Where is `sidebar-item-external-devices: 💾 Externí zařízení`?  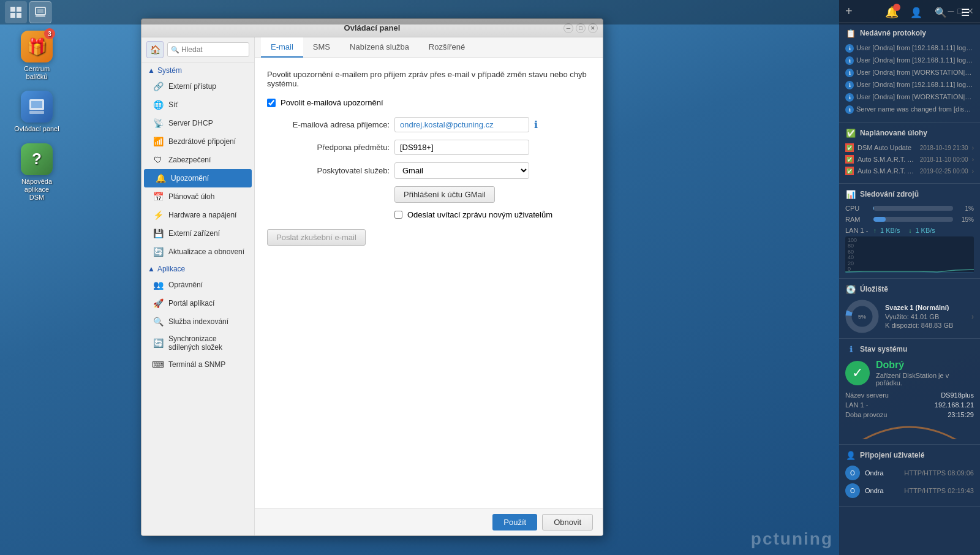
sidebar-item-external-devices: 💾 Externí zařízení is located at coordinates (198, 233).